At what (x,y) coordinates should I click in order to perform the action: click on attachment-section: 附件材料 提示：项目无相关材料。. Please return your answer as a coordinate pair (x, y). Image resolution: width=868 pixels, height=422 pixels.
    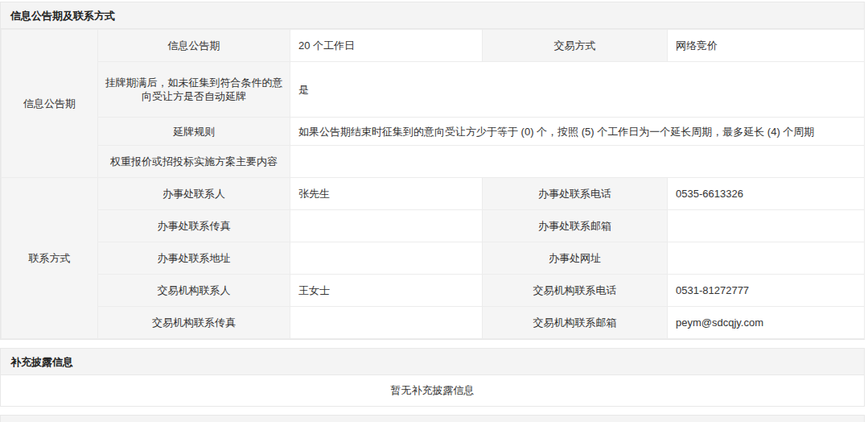
    Looking at the image, I should click on (433, 419).